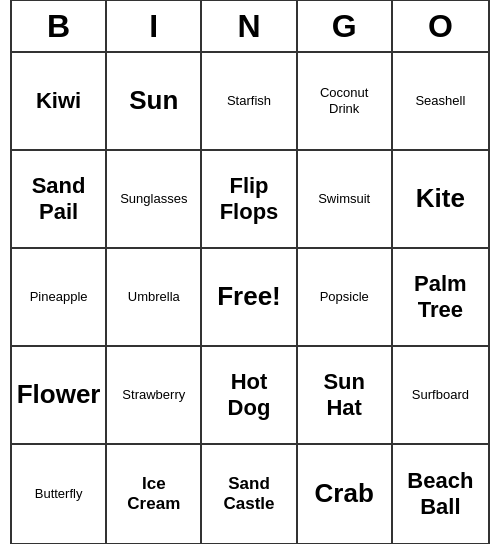 Image resolution: width=500 pixels, height=544 pixels. I want to click on cell-text-13: Popsicle, so click(344, 297).